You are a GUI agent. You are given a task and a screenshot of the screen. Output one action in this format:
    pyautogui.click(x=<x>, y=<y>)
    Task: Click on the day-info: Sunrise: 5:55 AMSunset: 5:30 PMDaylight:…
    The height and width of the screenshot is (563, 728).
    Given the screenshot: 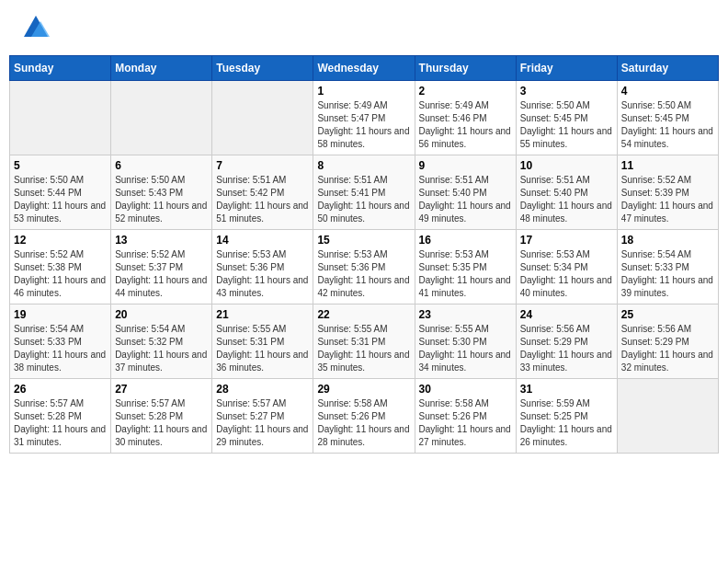 What is the action you would take?
    pyautogui.click(x=465, y=349)
    